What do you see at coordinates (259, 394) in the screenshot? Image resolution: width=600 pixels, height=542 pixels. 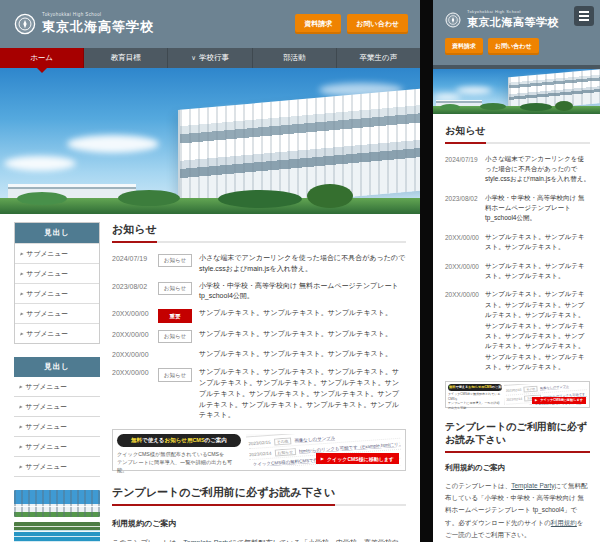 I see `news-row: 20XX/00/00 お知らせ サンプルテキスト。サンプルテキスト。サンプルテキ…` at bounding box center [259, 394].